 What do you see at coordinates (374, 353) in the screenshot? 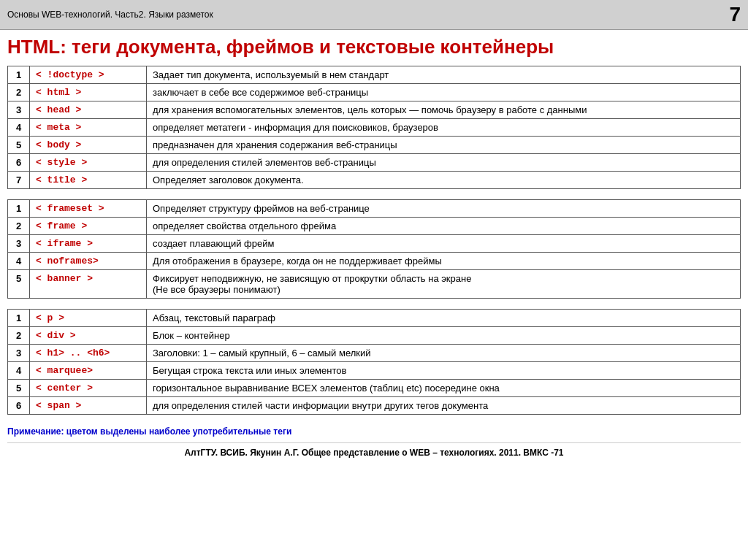
I see `table-row: 3< h1> .. <h6>Заголовки: 1 – самый крупн…` at bounding box center [374, 353].